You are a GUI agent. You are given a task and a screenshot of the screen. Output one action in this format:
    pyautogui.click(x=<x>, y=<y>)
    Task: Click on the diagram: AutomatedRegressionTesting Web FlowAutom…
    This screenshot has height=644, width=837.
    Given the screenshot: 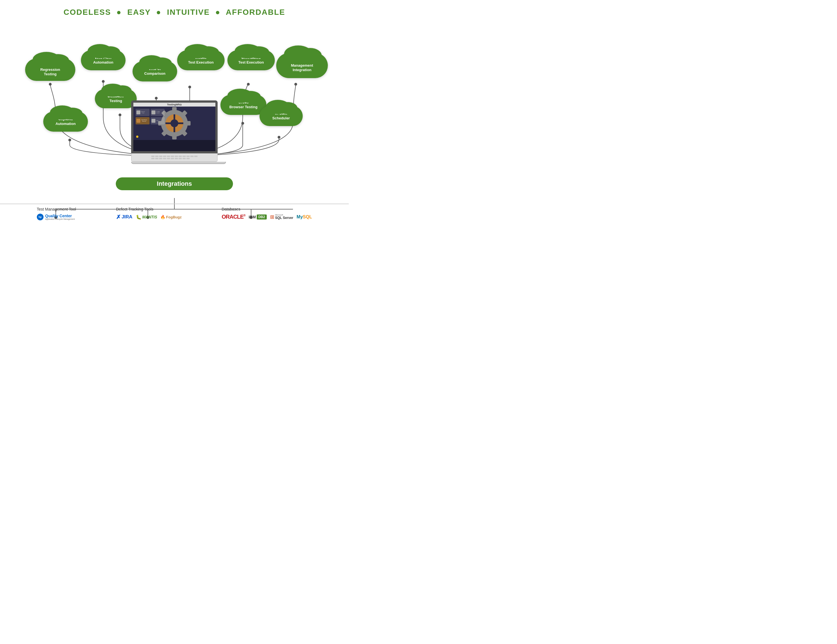 What is the action you would take?
    pyautogui.click(x=174, y=120)
    